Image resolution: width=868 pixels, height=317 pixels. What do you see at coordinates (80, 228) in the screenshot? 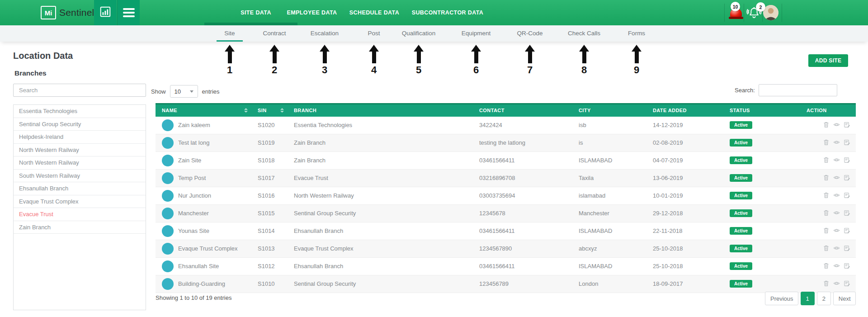
I see `branch-list-item: Zain Branch` at bounding box center [80, 228].